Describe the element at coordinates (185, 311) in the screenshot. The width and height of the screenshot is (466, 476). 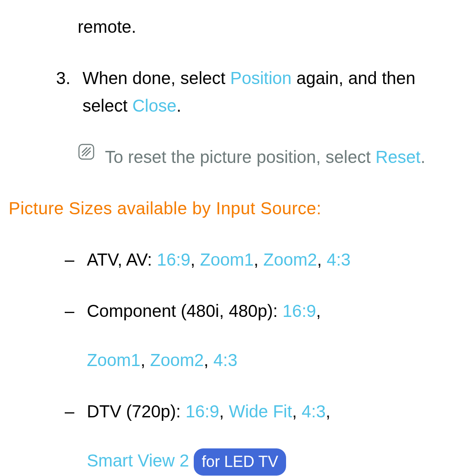
I see `li2-label: Component (480i, 480p):` at that location.